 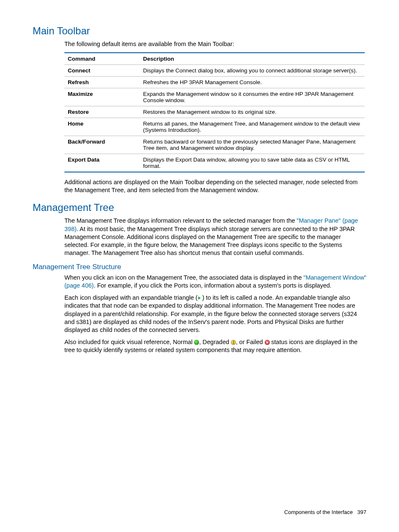 I want to click on text: Each icon displayed with an expandable t…, so click(x=131, y=298).